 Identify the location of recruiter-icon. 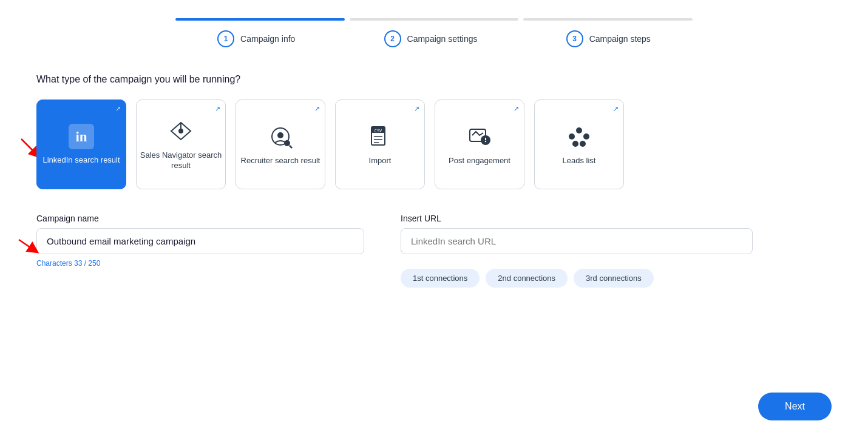
(280, 137).